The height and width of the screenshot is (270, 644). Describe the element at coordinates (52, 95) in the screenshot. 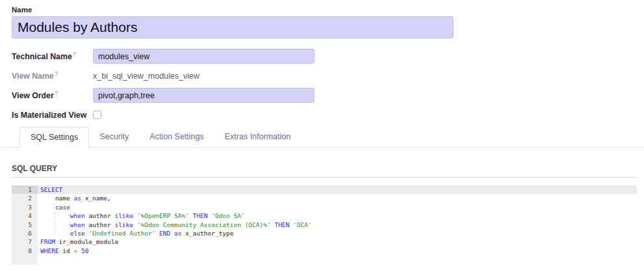

I see `view-order-label: View Order?` at that location.